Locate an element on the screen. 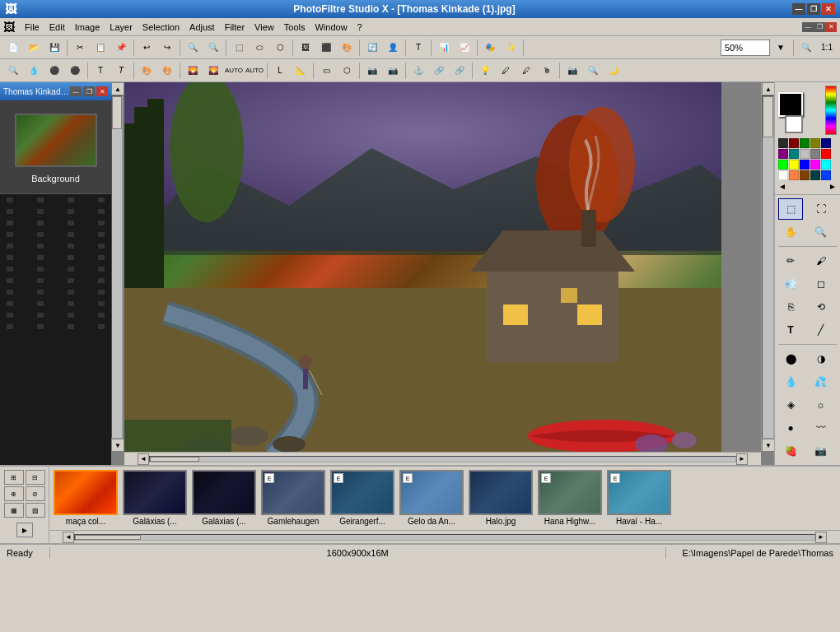 This screenshot has width=840, height=632. film-item-4: E Geirangerf... is located at coordinates (362, 498).